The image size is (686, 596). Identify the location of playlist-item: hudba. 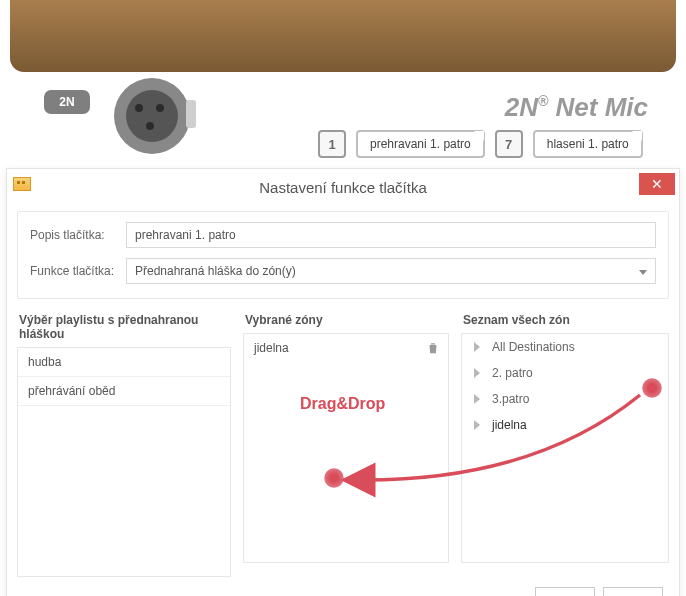
(124, 362).